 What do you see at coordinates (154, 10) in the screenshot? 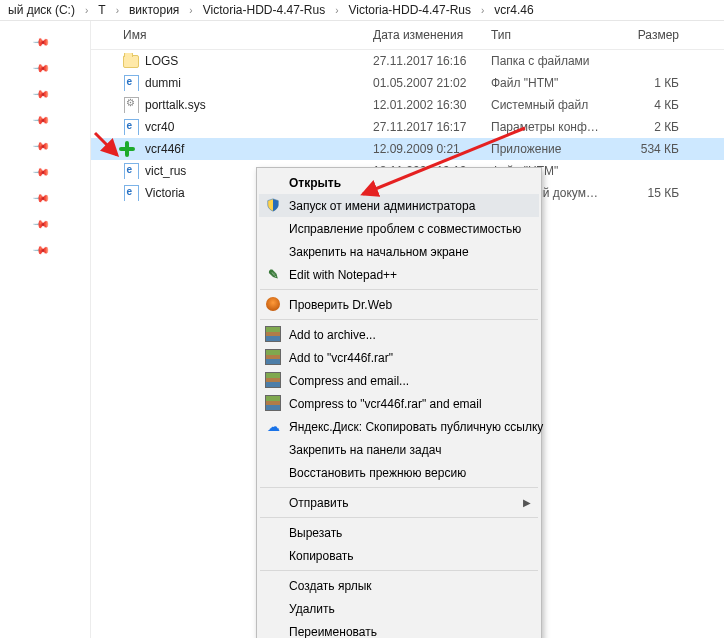
I see `crumb: виктория` at bounding box center [154, 10].